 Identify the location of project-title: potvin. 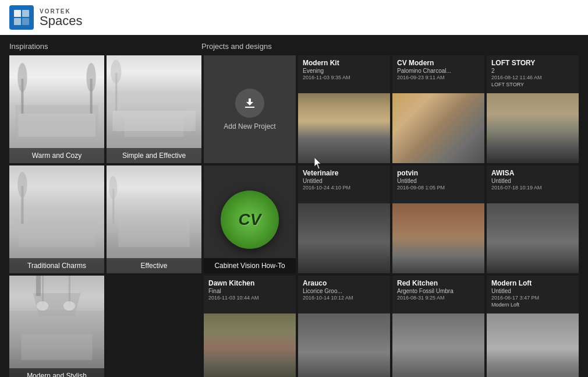
(438, 173).